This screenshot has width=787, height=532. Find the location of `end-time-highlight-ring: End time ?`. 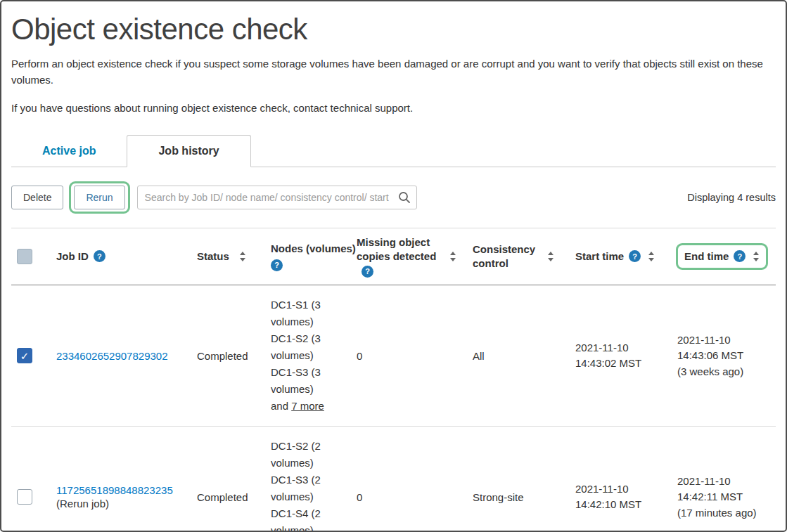

end-time-highlight-ring: End time ? is located at coordinates (722, 257).